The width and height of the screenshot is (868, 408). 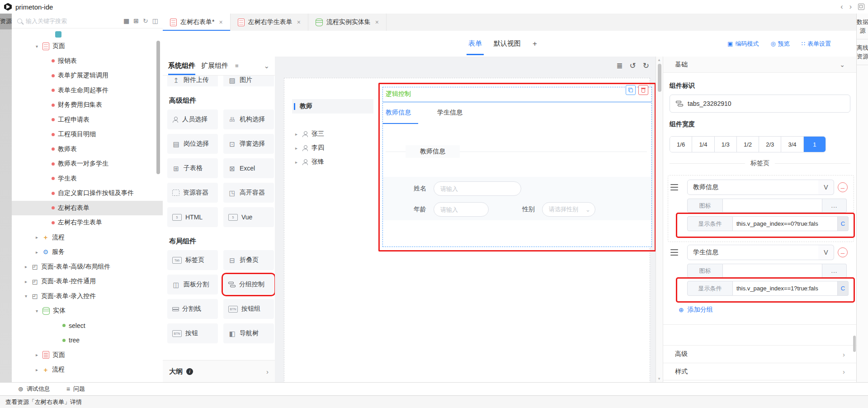 What do you see at coordinates (34, 389) in the screenshot?
I see `debug-info-tab: ⊚ 调试信息` at bounding box center [34, 389].